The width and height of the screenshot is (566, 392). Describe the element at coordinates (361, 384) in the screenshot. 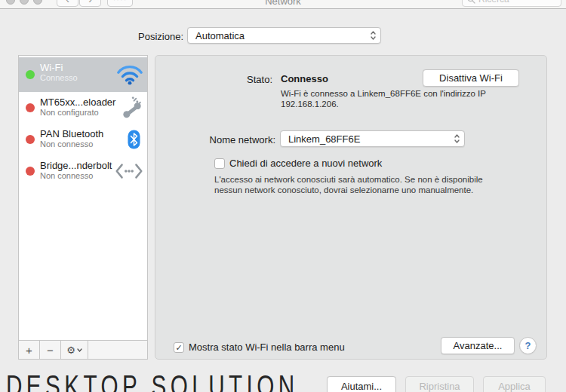

I see `assist-me-button: Aiutami...` at that location.